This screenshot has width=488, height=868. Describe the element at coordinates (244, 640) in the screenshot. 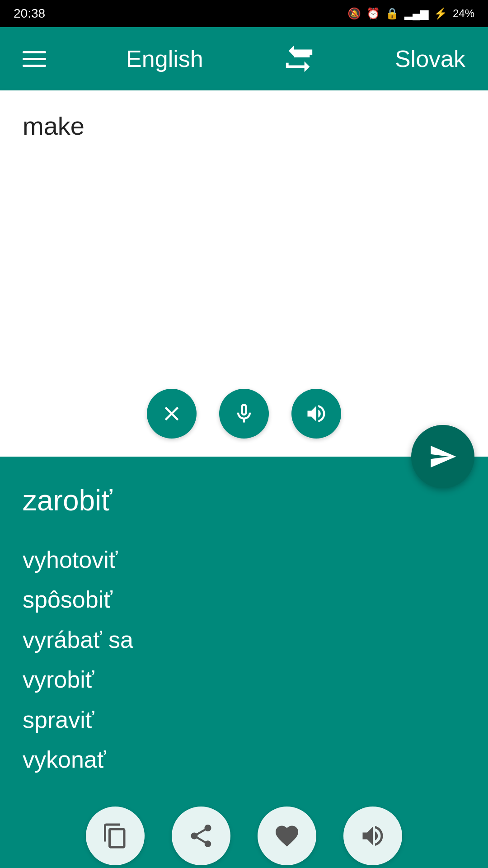

I see `alt-translation-3: vyrábať sa` at that location.